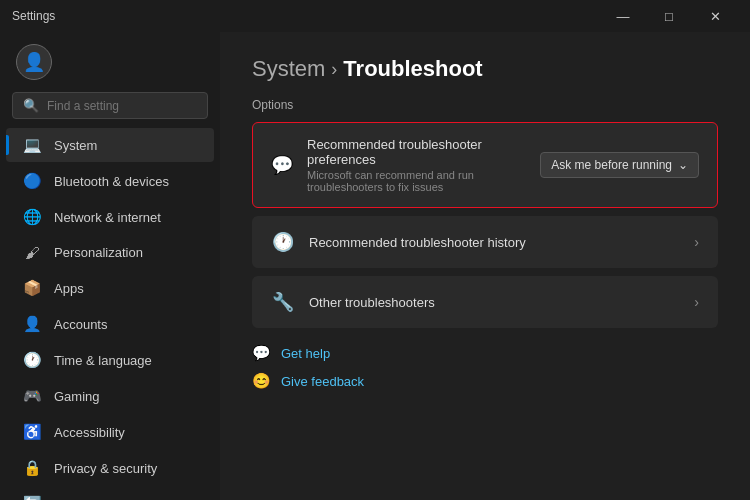 The image size is (750, 500). I want to click on other-troubleshooters-card: 🔧 Other troubleshooters ›, so click(485, 302).